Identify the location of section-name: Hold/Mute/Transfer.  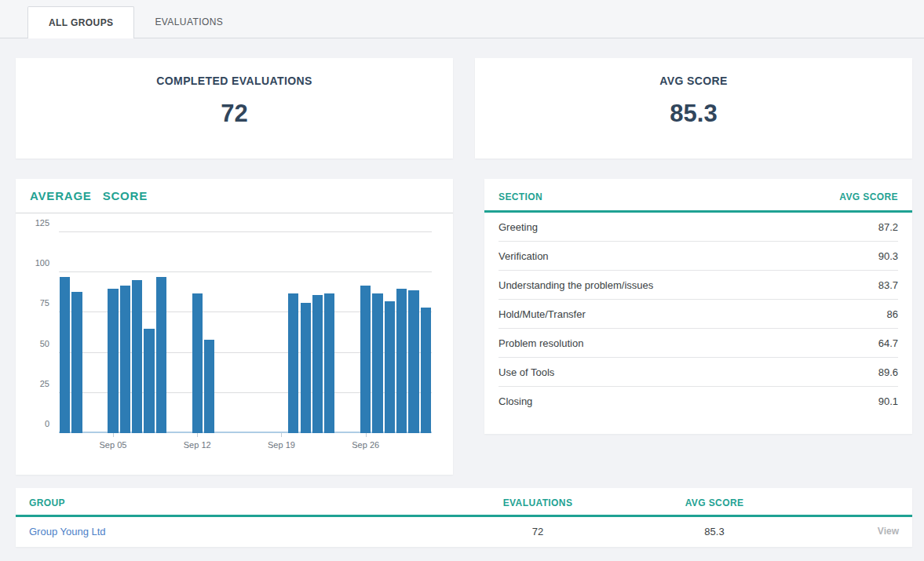
(542, 314).